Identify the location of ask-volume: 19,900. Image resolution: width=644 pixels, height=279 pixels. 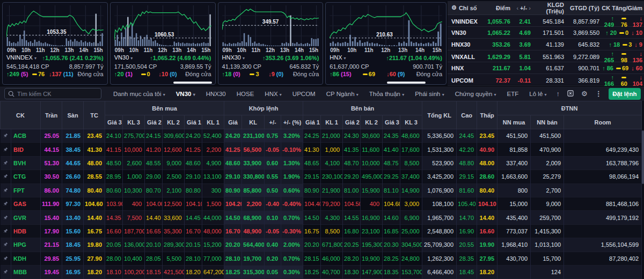
(371, 259).